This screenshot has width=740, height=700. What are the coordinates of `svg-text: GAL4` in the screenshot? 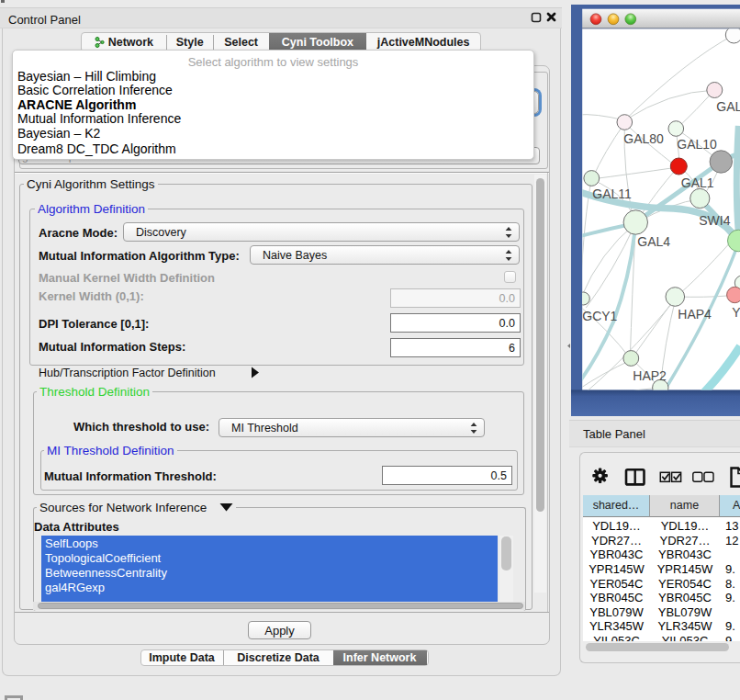 It's located at (654, 242).